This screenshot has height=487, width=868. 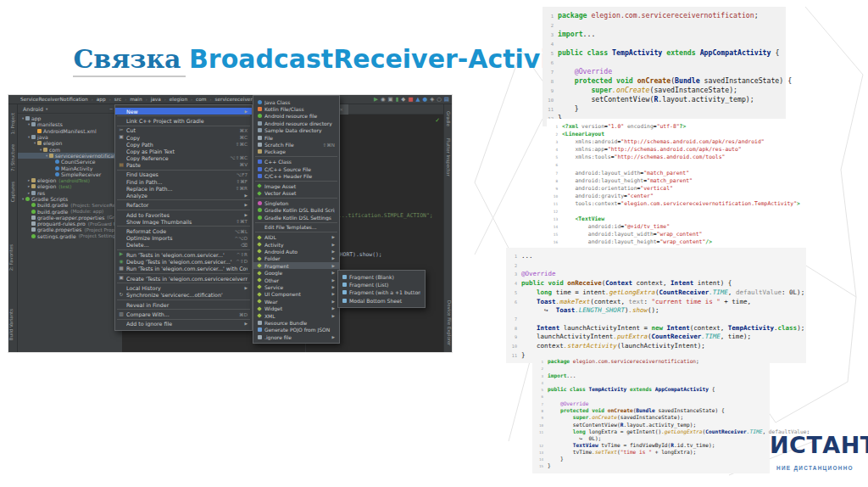 What do you see at coordinates (183, 111) in the screenshot?
I see `menu-item: New▶` at bounding box center [183, 111].